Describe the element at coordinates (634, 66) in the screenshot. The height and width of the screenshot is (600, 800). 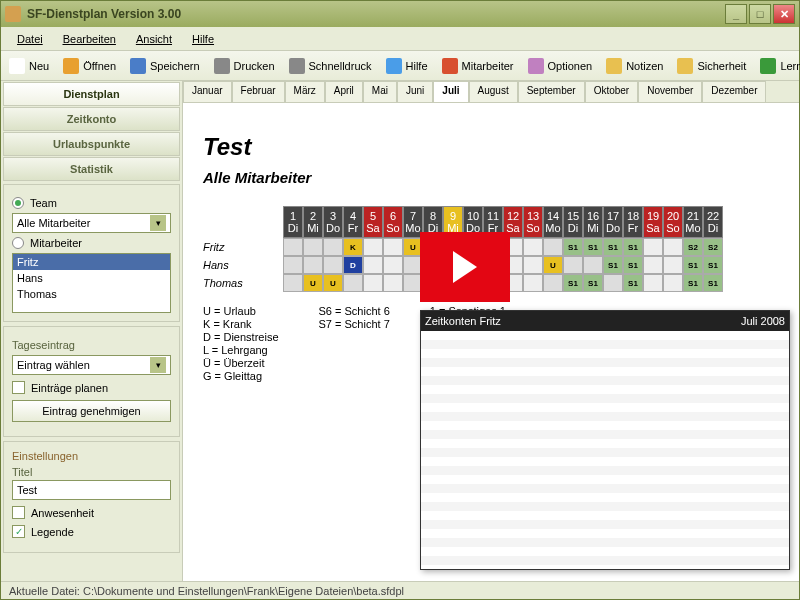
I see `toolbar-notizen: Notizen` at that location.